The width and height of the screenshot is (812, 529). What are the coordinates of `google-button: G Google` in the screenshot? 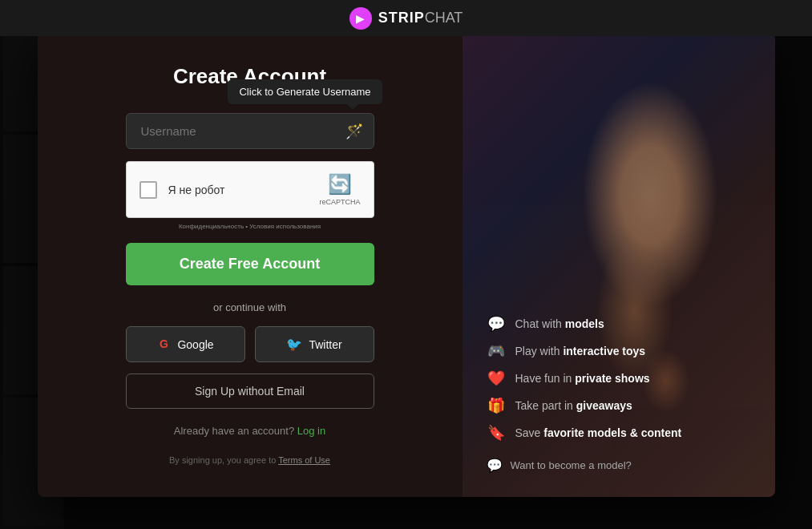 It's located at (186, 345).